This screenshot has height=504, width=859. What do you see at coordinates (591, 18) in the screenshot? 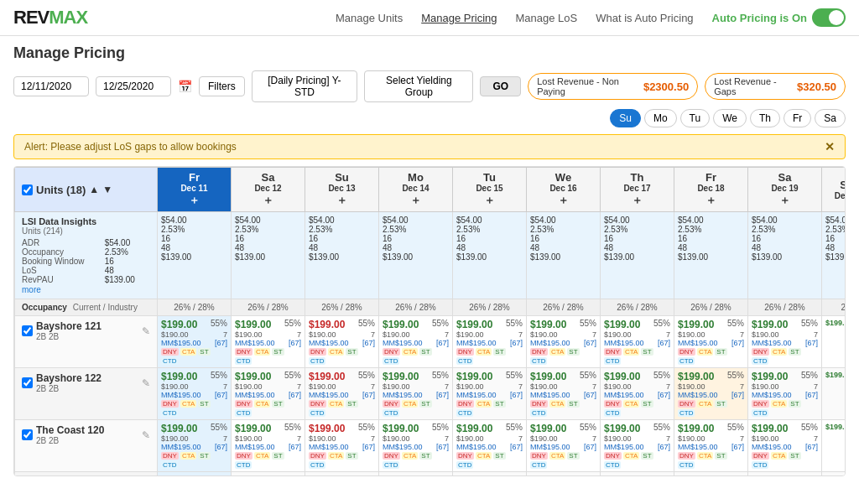
I see `main-nav: Manage Units Manage Pricing Manage LoS W…` at bounding box center [591, 18].